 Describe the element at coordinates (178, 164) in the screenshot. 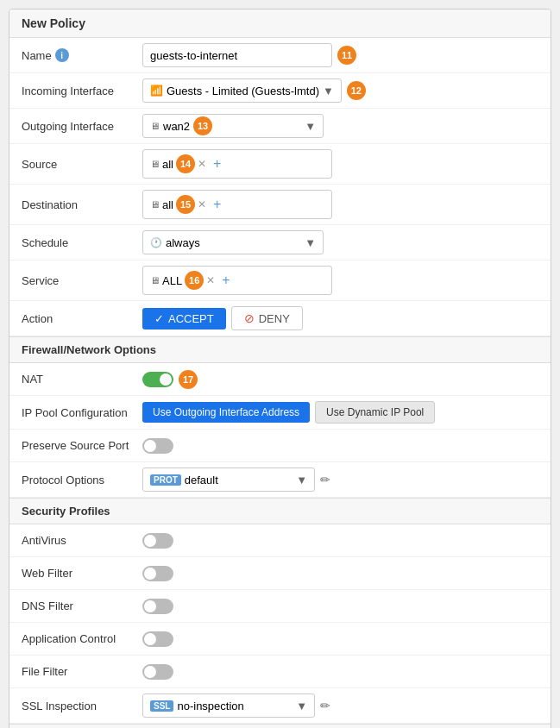

I see `source-tag-all: 🖥 all 14 ✕` at that location.